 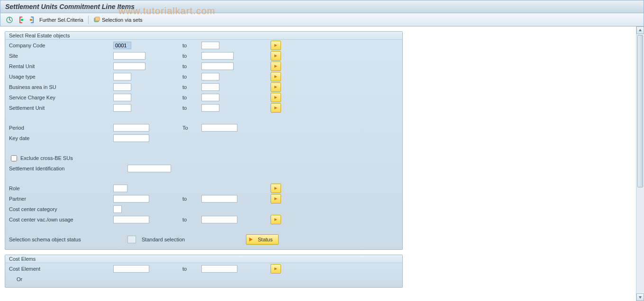 What do you see at coordinates (276, 220) in the screenshot?
I see `cc-vac-multiple-button` at bounding box center [276, 220].